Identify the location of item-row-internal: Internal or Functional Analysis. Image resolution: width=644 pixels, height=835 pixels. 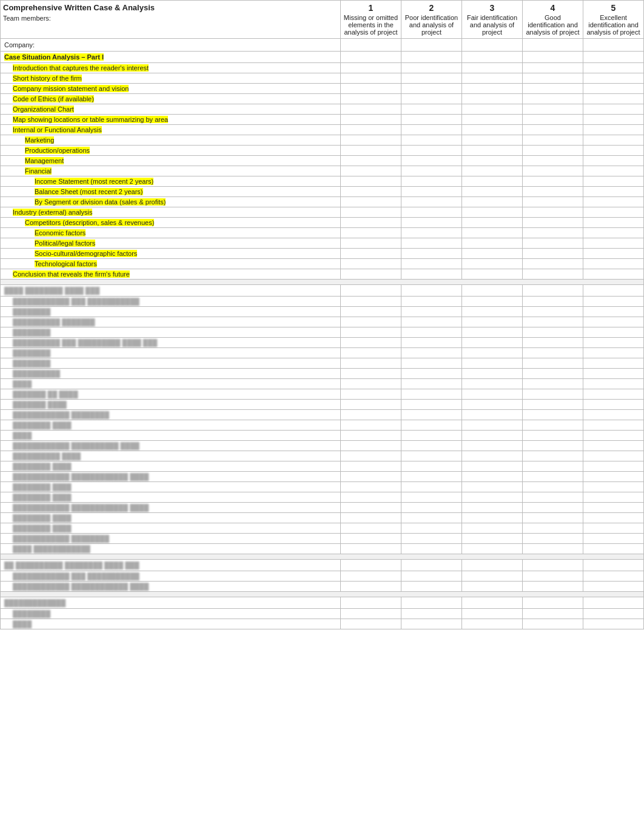
(323, 130).